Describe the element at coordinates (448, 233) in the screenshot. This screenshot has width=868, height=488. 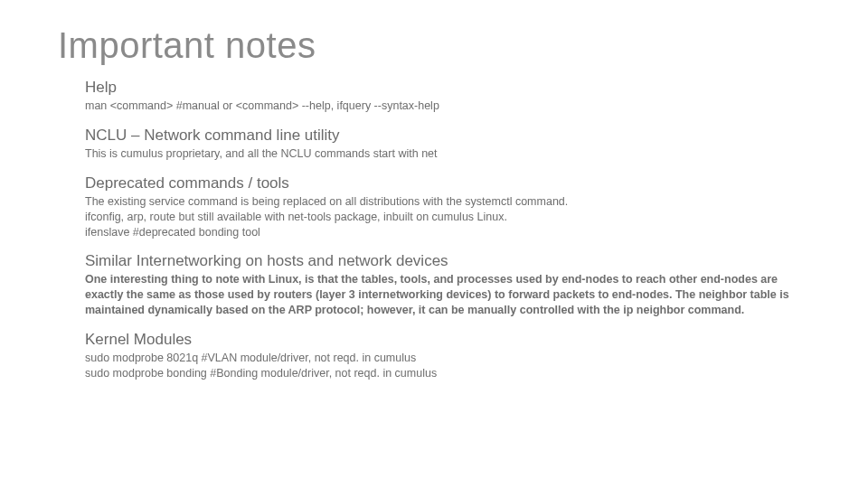
I see `deprecated-line3: ifenslave #deprecated bonding tool` at that location.